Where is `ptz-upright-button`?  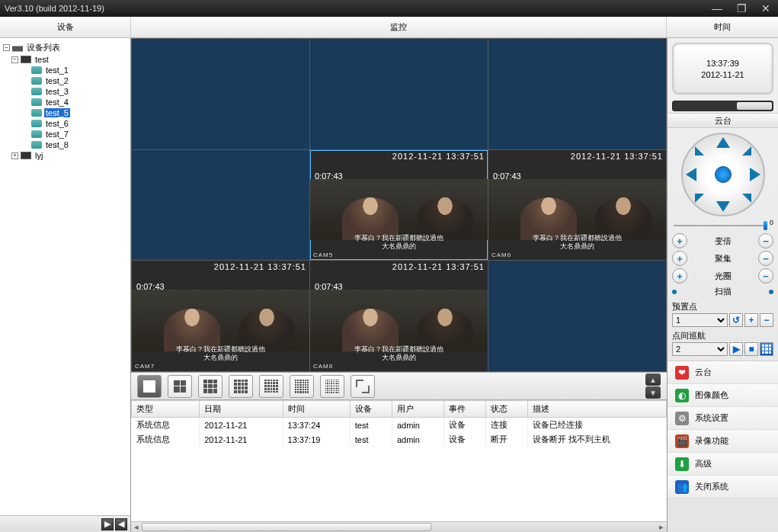
ptz-upright-button is located at coordinates (747, 151).